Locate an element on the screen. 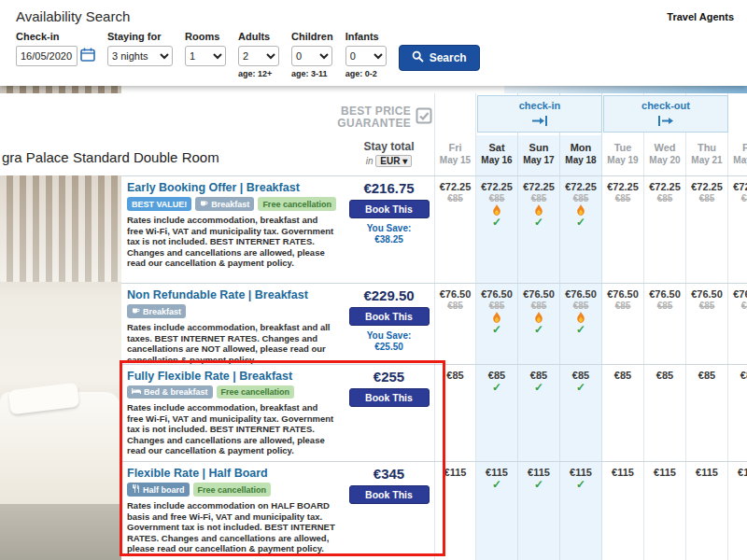 This screenshot has height=560, width=747. day-cell: €76.50€85✓ is located at coordinates (581, 323).